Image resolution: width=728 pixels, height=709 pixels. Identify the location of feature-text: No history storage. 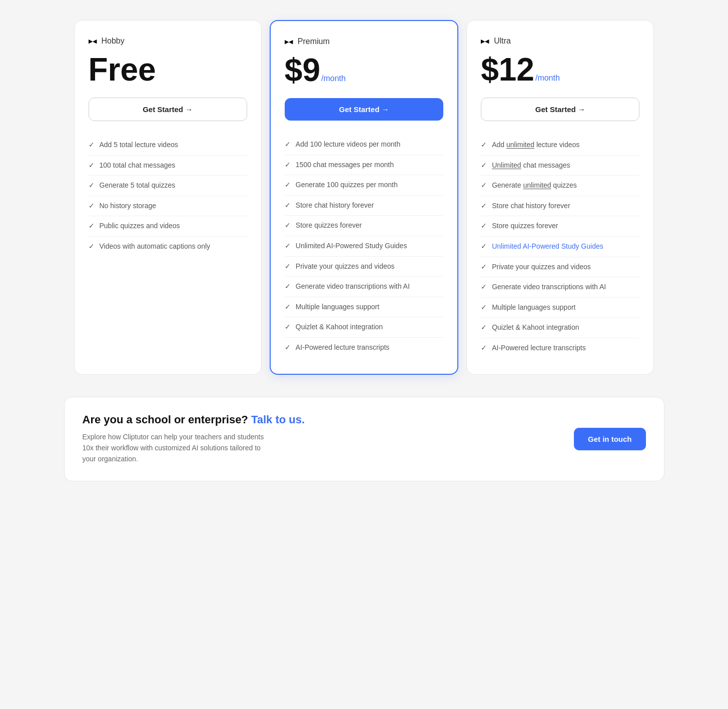
(128, 206).